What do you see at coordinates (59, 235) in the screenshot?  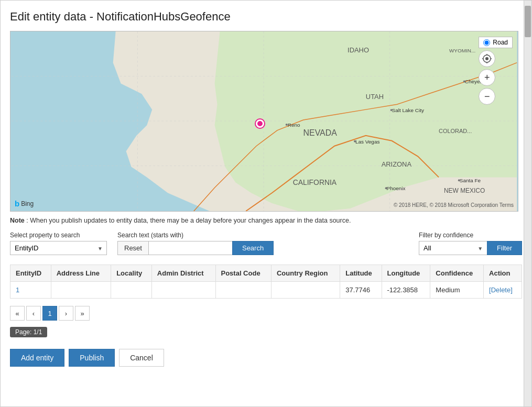 I see `property-search-label: Select property to search` at bounding box center [59, 235].